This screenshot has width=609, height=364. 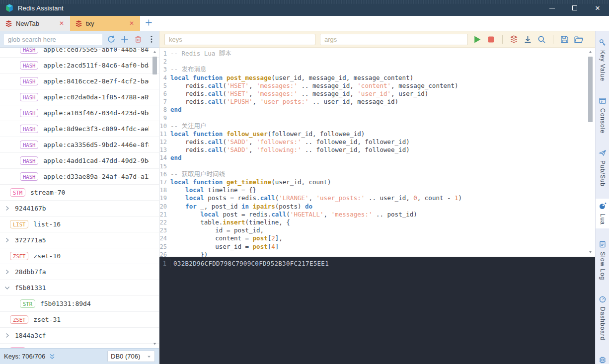 What do you see at coordinates (165, 215) in the screenshot?
I see `line-number: 21` at bounding box center [165, 215].